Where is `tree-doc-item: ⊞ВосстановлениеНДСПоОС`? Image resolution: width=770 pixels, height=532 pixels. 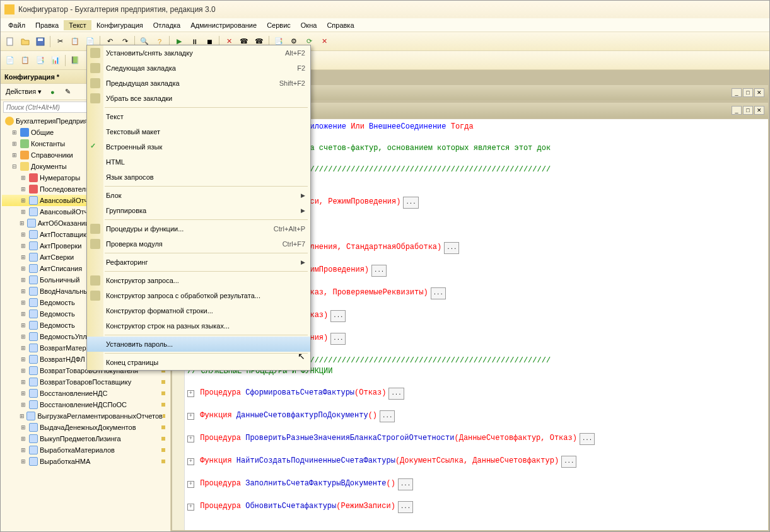 tree-doc-item: ⊞ВосстановлениеНДСПоОС is located at coordinates (86, 405).